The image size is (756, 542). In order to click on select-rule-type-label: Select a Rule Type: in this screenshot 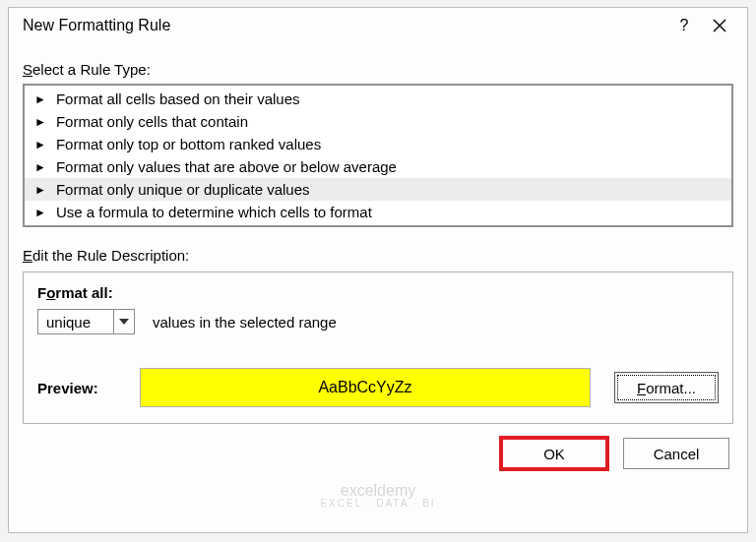, I will do `click(378, 69)`.